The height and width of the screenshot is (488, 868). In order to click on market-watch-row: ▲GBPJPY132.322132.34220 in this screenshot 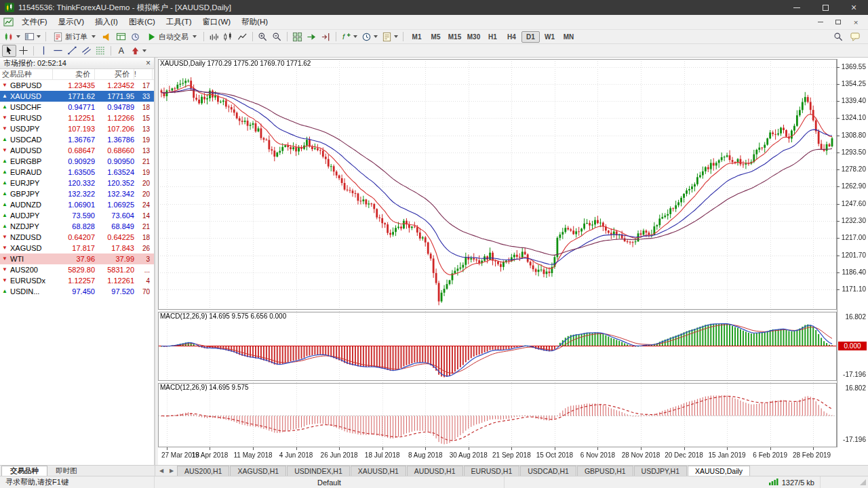, I will do `click(77, 194)`.